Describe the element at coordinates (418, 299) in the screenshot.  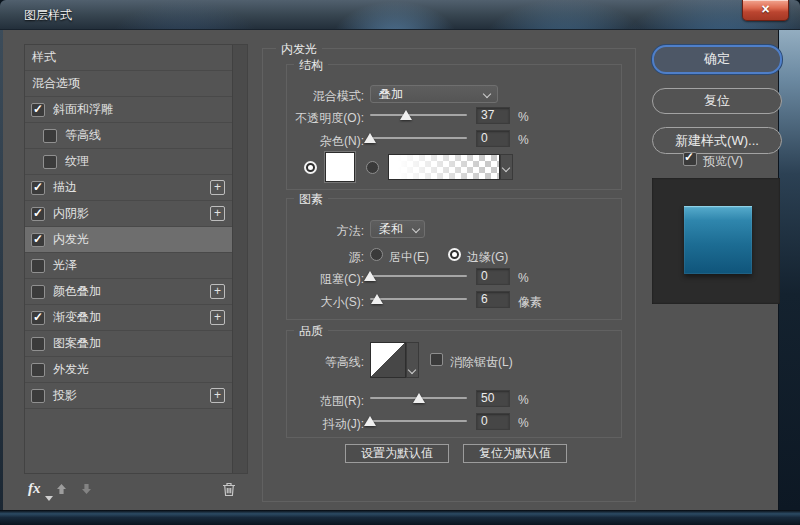
I see `size-slider` at that location.